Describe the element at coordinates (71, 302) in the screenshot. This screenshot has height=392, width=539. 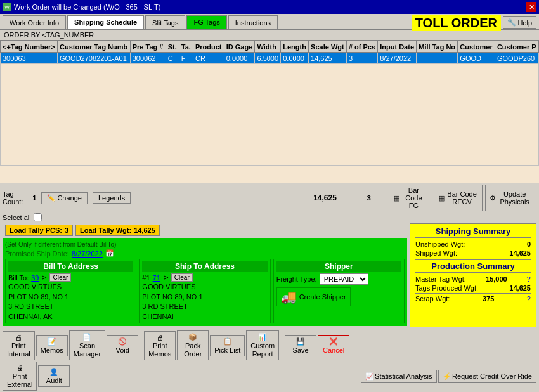
I see `bill-to-address: GOOD VIRTUES PLOT NO 89, NO 1 3 RD STREE…` at that location.